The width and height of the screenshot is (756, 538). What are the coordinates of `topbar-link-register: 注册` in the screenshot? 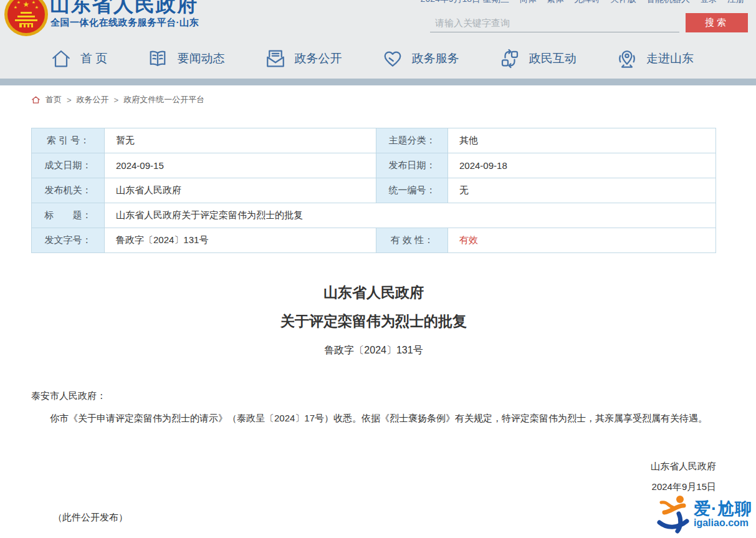 It's located at (736, 2).